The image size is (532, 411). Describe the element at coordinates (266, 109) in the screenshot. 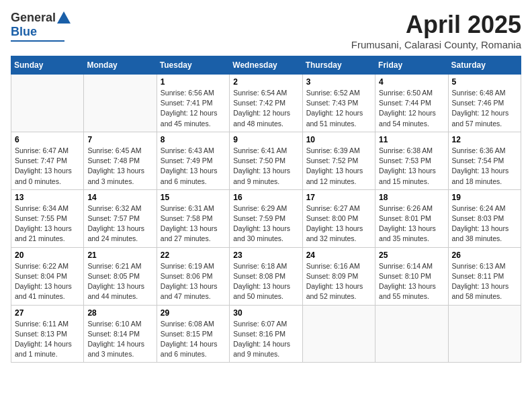

I see `day-detail: Sunrise: 6:54 AMSunset: 7:42 PMDaylight:…` at that location.